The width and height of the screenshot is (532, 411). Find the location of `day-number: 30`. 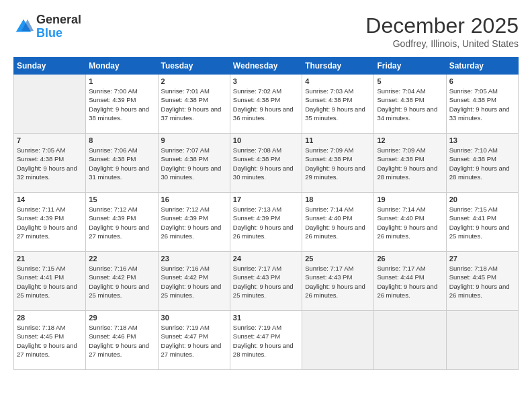

day-number: 30 is located at coordinates (194, 318).